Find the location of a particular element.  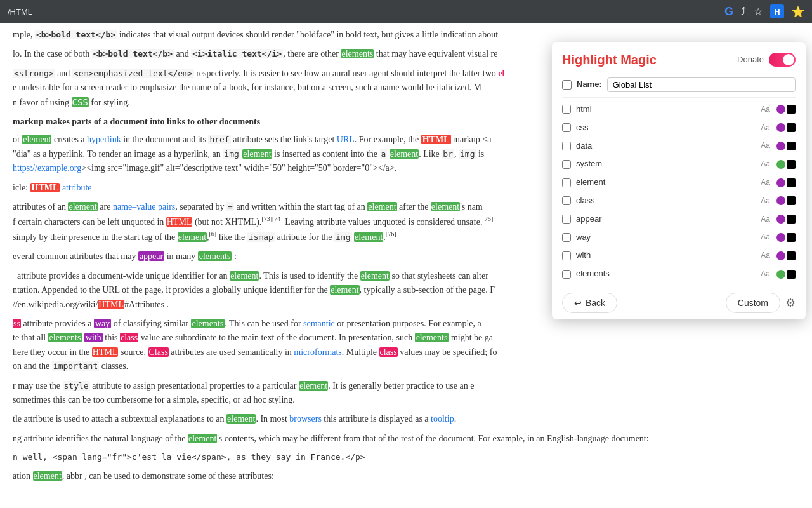

item-checkbox-with is located at coordinates (566, 256).